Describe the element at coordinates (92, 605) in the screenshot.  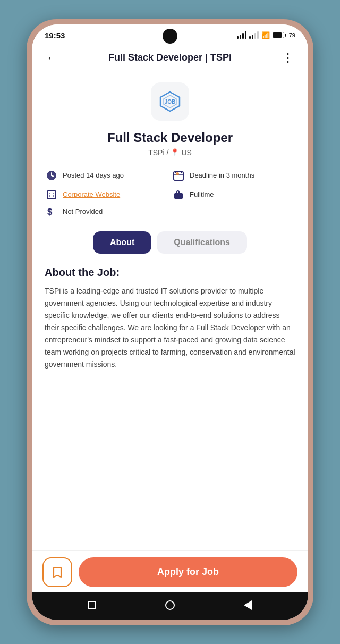
I see `recent-icon` at that location.